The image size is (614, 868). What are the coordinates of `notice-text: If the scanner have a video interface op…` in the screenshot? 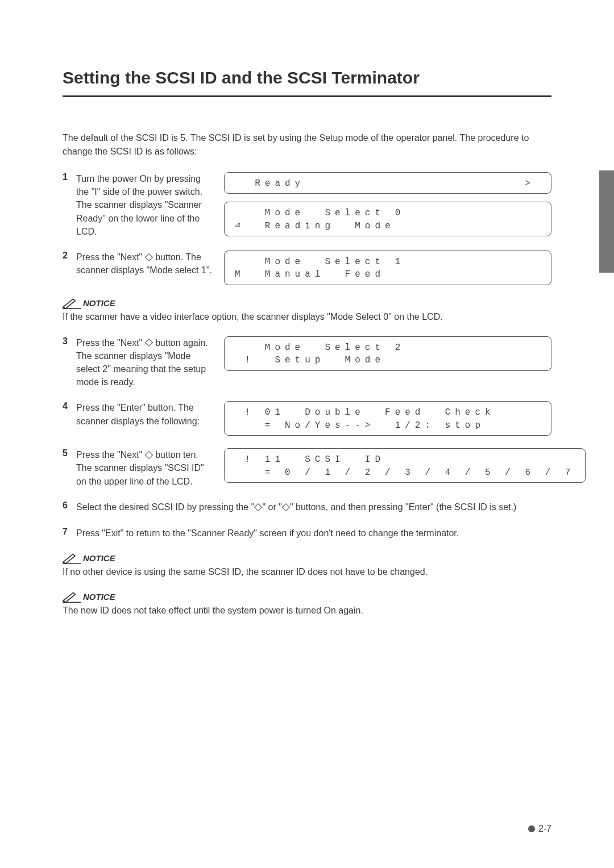 It's located at (307, 317).